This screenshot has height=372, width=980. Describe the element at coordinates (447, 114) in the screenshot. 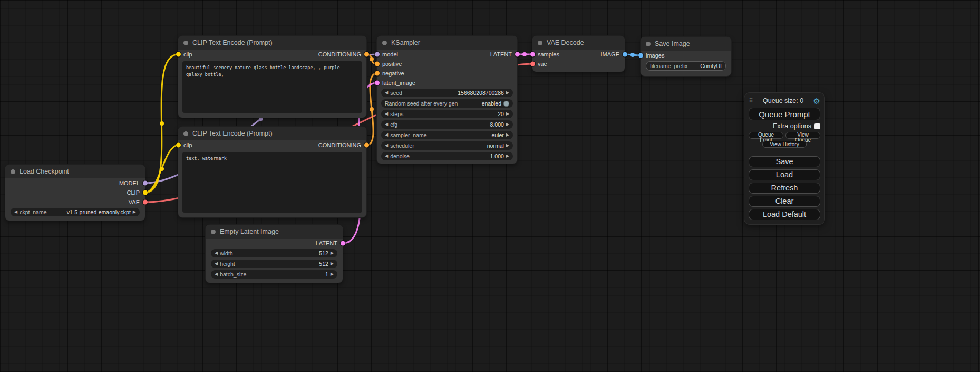

I see `widget-steps: ◀ steps 20 ▶` at that location.